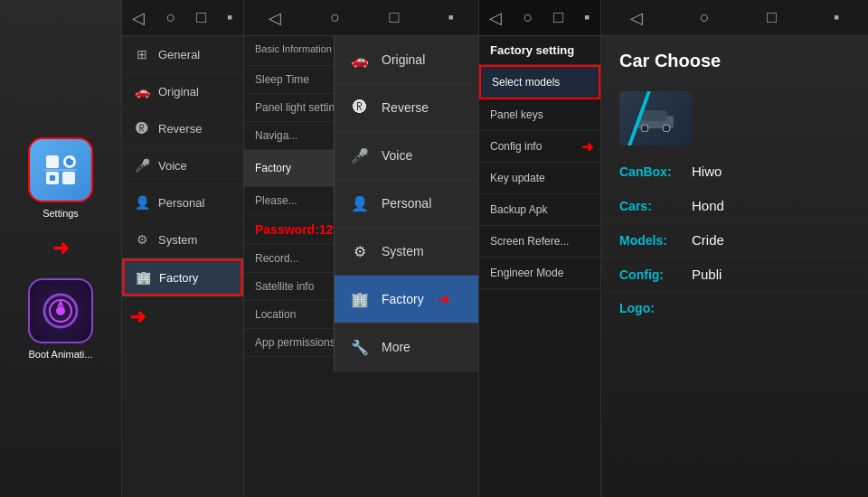 Image resolution: width=868 pixels, height=497 pixels. What do you see at coordinates (360, 155) in the screenshot?
I see `overlay-mic-icon: 🎤` at bounding box center [360, 155].